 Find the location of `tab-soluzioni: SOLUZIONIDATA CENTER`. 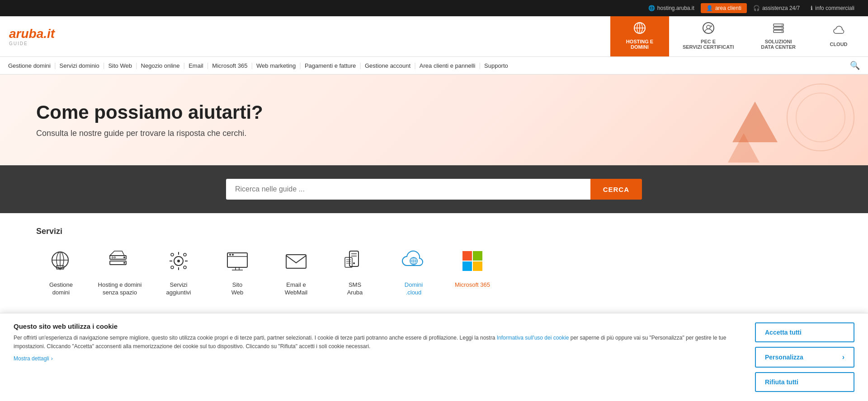

tab-soluzioni: SOLUZIONIDATA CENTER is located at coordinates (778, 36).